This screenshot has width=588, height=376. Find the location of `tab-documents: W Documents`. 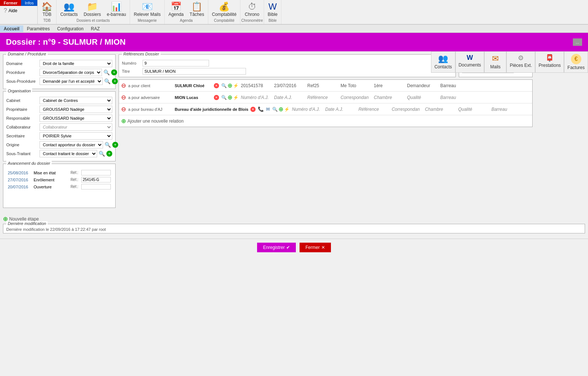

tab-documents: W Documents is located at coordinates (470, 62).